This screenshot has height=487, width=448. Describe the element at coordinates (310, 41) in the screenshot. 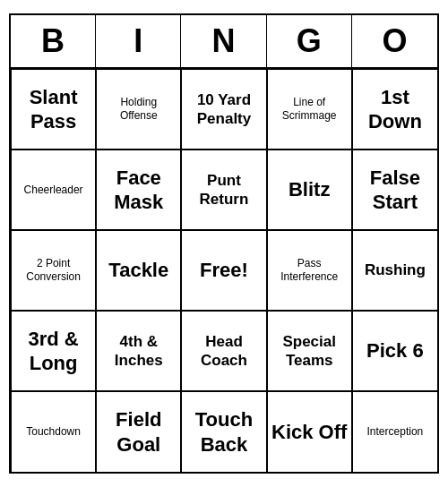

I see `header-letter: G` at that location.